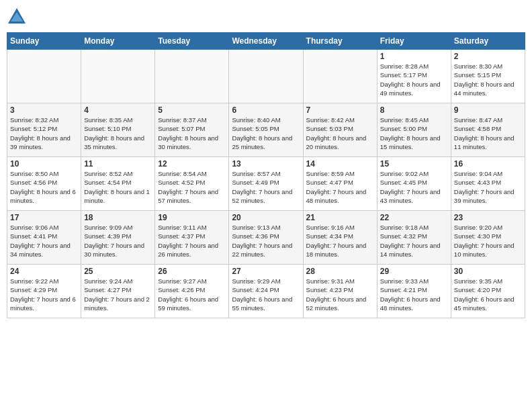 This screenshot has height=411, width=532. Describe the element at coordinates (118, 164) in the screenshot. I see `day-number: 11` at that location.